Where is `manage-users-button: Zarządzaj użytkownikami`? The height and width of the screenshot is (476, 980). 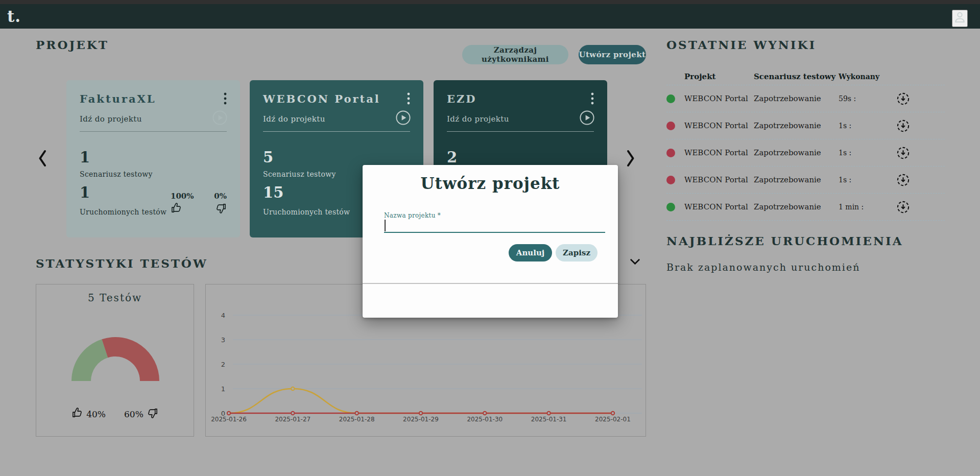 manage-users-button: Zarządzaj użytkownikami is located at coordinates (515, 55).